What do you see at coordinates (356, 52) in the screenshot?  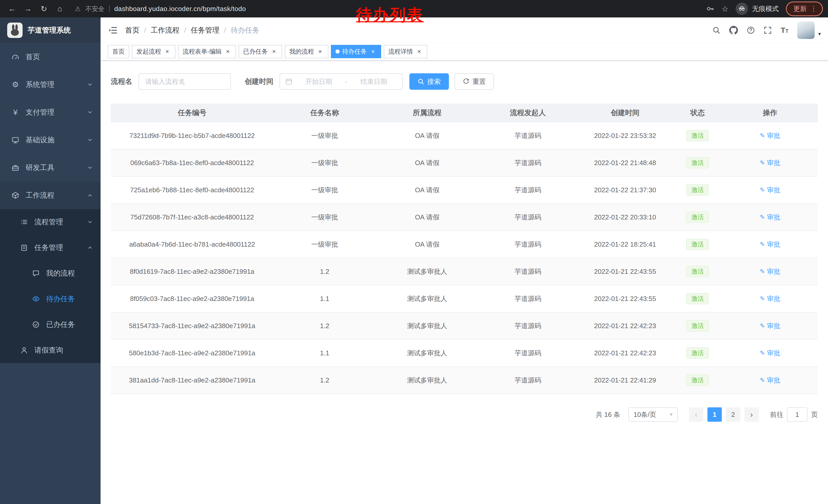 I see `tab-todo-tasks: 待办任务 ×` at bounding box center [356, 52].